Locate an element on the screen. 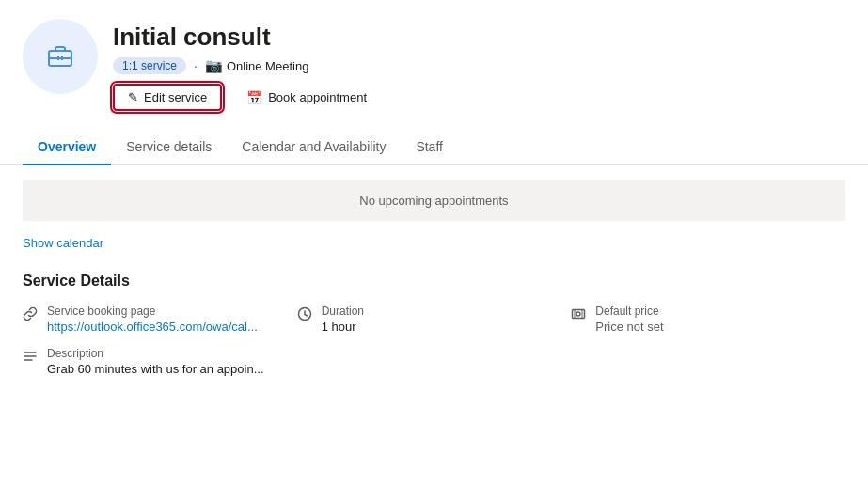  detail-row-2: Description Grab 60 minutes with us for … is located at coordinates (434, 361).